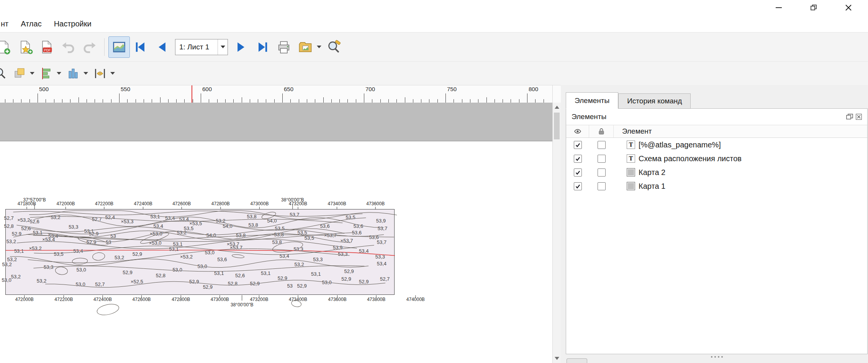  I want to click on minimize-button, so click(779, 8).